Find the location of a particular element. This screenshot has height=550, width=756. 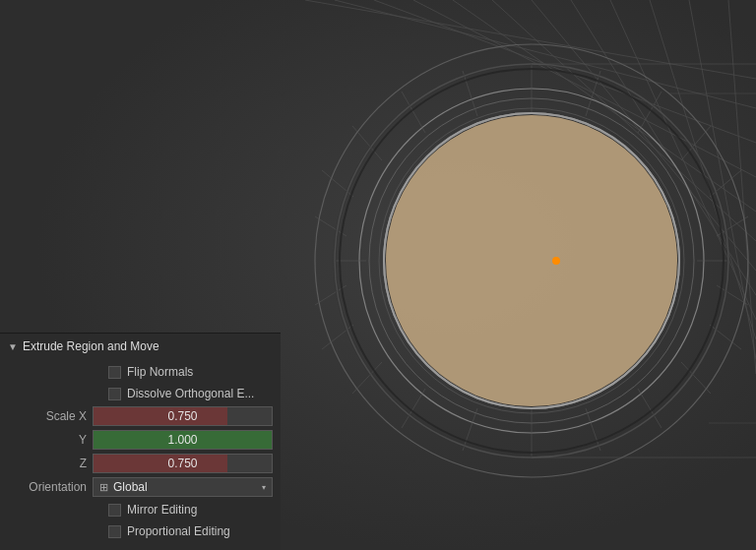

scale-y-value: 1.000 is located at coordinates (182, 440).